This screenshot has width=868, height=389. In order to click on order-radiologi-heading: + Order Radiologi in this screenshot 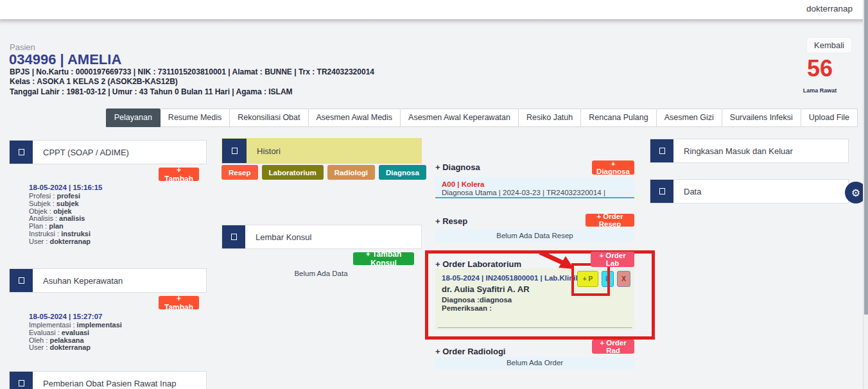, I will do `click(470, 352)`.